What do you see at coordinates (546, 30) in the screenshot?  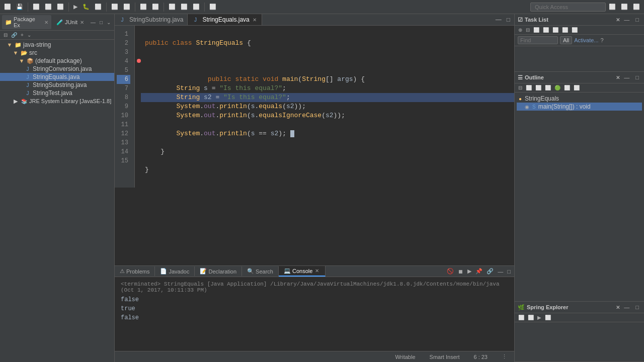 I see `task-toolbar-btn-4: ⬜` at bounding box center [546, 30].